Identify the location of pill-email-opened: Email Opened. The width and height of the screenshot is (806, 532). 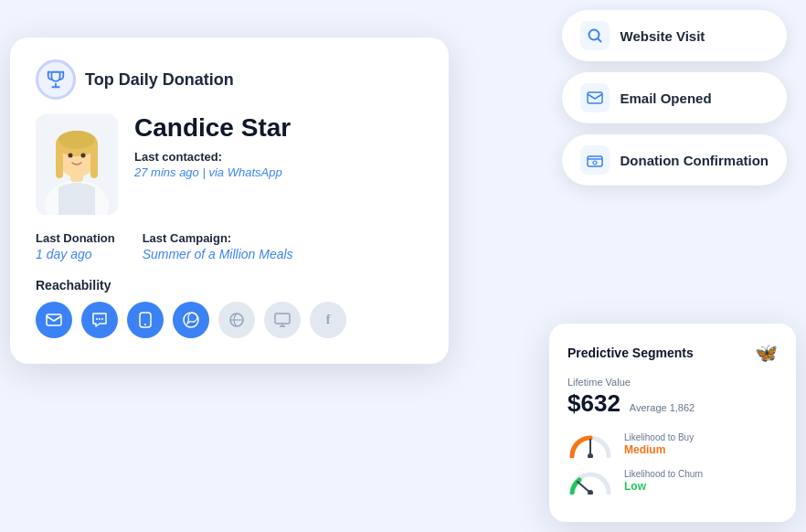
(674, 98).